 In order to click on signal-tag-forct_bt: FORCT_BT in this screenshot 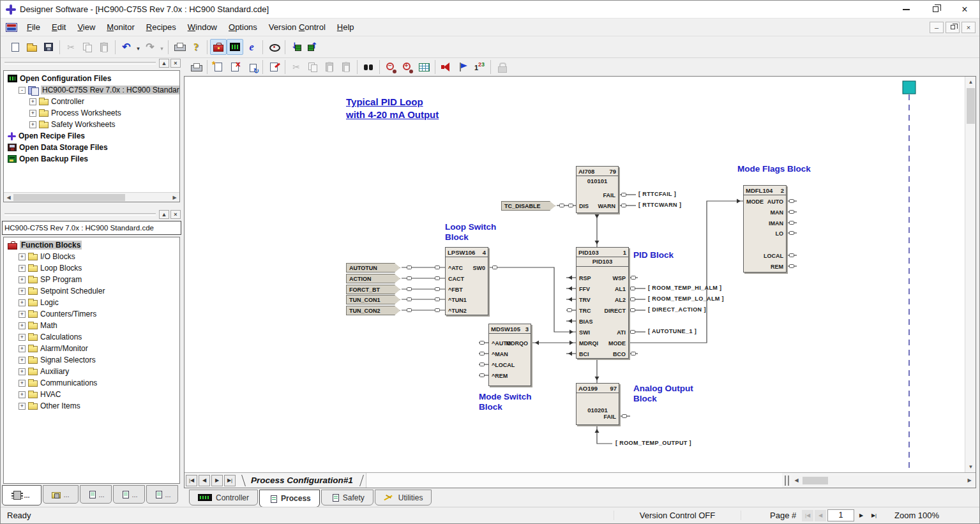, I will do `click(373, 290)`.